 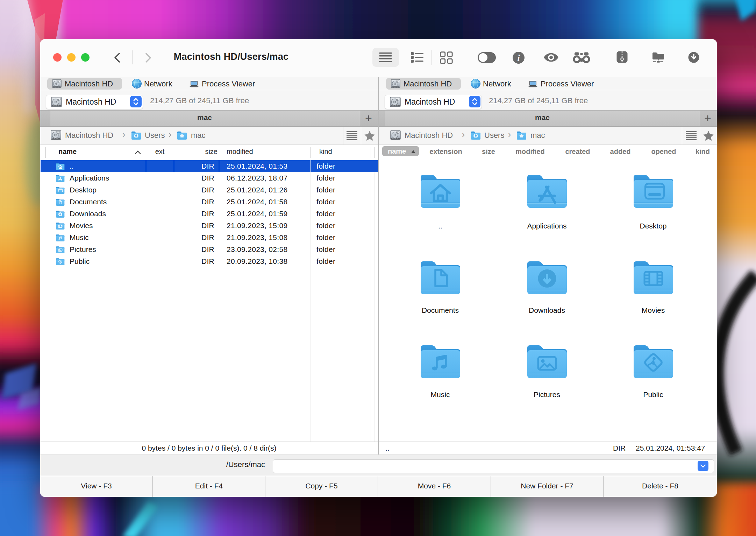 What do you see at coordinates (519, 58) in the screenshot?
I see `svg-text: i` at bounding box center [519, 58].